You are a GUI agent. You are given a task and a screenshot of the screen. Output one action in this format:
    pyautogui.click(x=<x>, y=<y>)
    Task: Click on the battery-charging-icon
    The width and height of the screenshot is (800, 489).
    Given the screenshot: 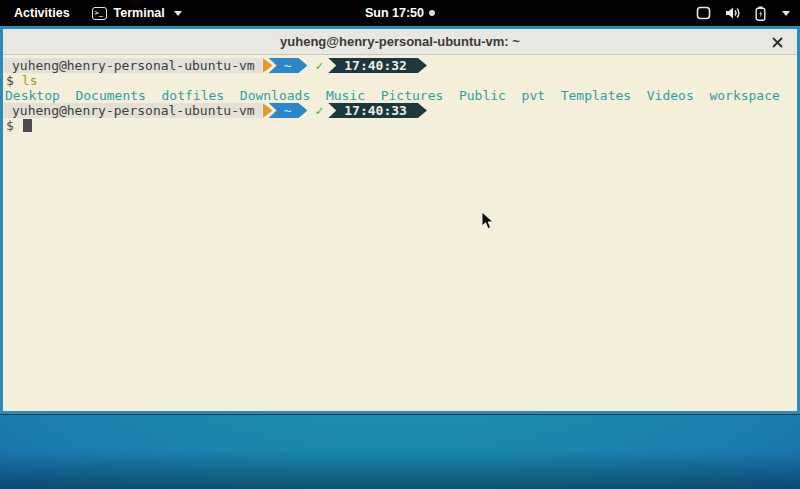 What is the action you would take?
    pyautogui.click(x=760, y=14)
    